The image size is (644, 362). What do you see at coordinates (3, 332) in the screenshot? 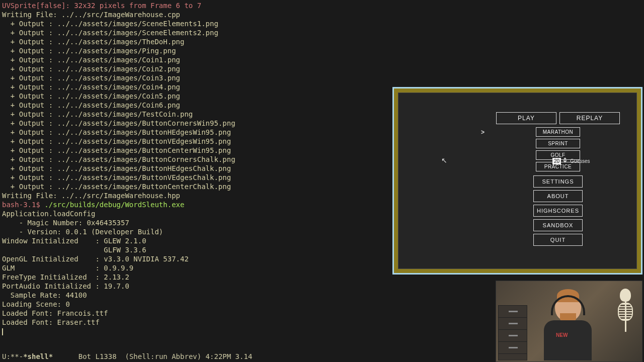
I see `text-cursor` at bounding box center [3, 332].